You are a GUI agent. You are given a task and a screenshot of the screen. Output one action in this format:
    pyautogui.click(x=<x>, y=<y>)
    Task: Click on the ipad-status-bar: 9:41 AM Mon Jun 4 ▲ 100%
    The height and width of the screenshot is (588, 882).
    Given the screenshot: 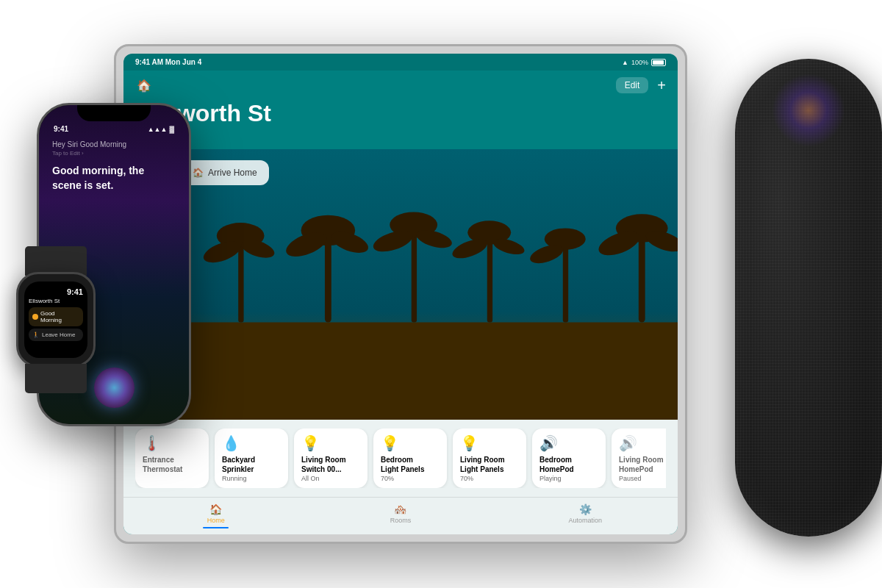 What is the action you would take?
    pyautogui.click(x=401, y=62)
    